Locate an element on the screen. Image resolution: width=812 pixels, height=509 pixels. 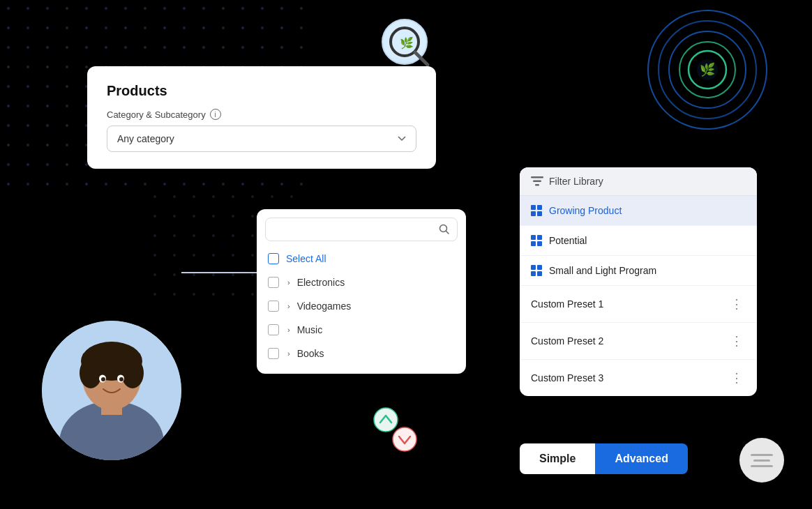
category-label: Category & Subcategory i is located at coordinates (262, 114).